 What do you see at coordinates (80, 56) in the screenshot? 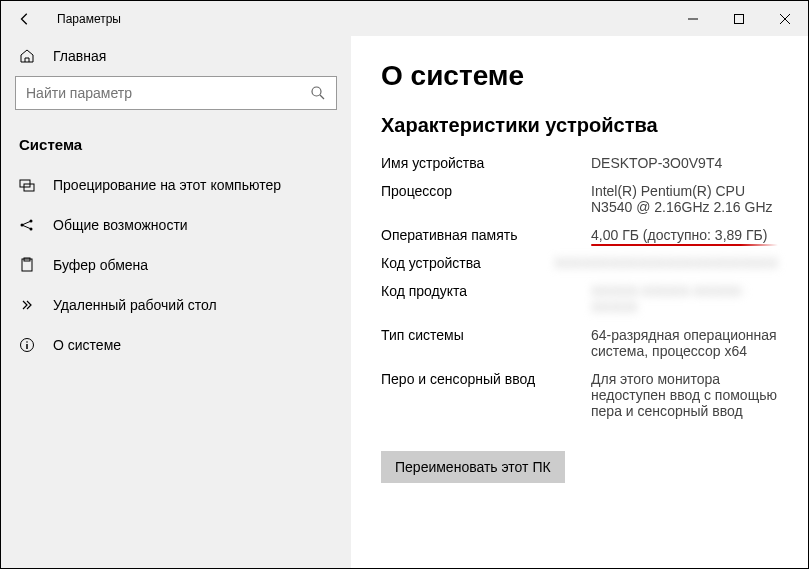
I see `home-label: Главная` at bounding box center [80, 56].